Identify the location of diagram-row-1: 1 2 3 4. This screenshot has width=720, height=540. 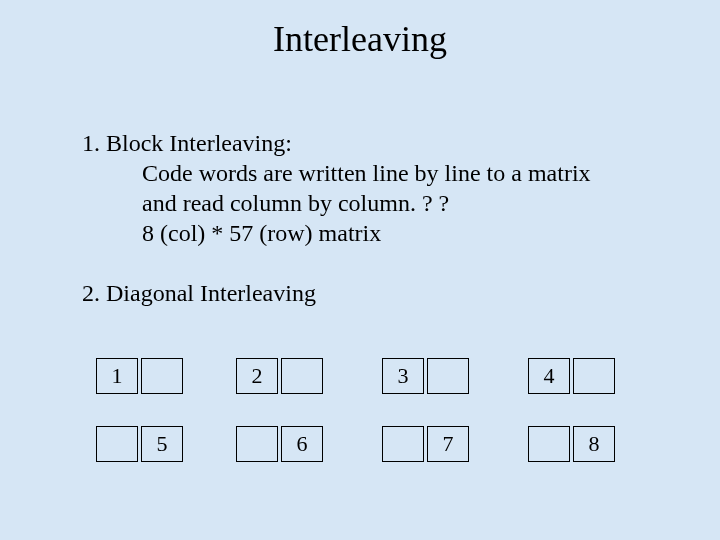
(376, 378).